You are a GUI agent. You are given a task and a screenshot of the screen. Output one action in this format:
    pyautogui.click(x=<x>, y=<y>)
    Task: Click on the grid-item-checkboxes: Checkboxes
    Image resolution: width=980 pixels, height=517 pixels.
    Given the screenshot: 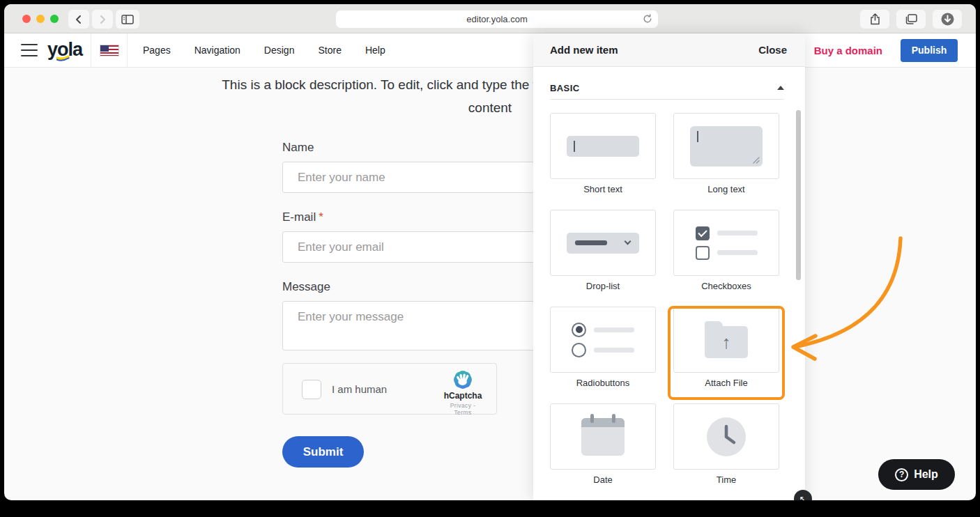 What is the action you would take?
    pyautogui.click(x=726, y=251)
    